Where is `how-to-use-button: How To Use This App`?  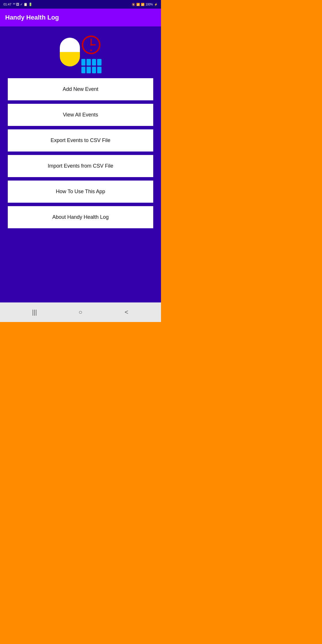 how-to-use-button: How To Use This App is located at coordinates (80, 191).